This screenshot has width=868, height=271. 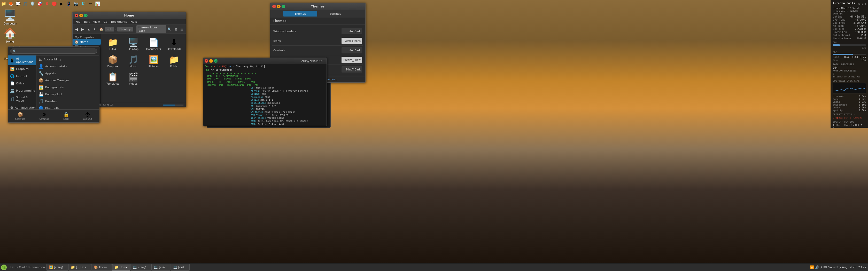 What do you see at coordinates (87, 37) in the screenshot?
I see `sidebar-section-mycomputer: My Computer` at bounding box center [87, 37].